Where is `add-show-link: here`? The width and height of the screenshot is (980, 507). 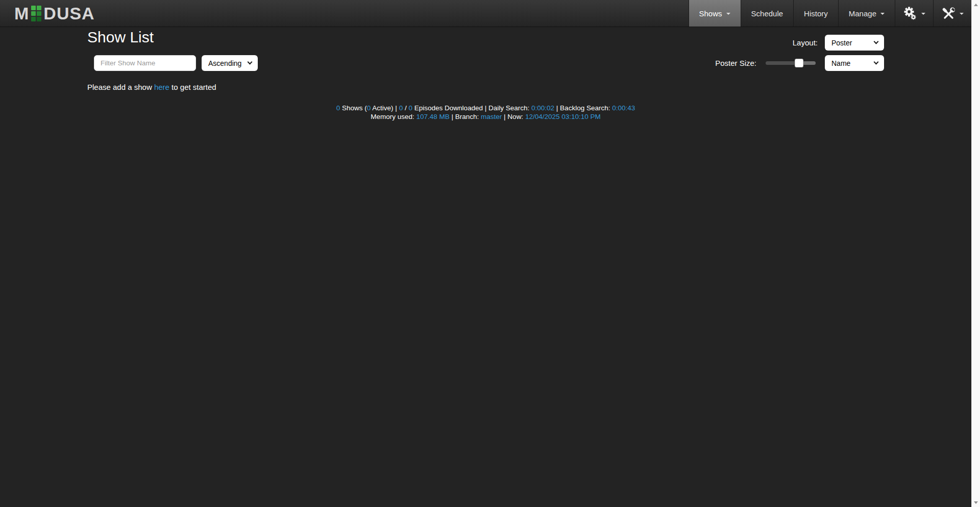 add-show-link: here is located at coordinates (162, 87).